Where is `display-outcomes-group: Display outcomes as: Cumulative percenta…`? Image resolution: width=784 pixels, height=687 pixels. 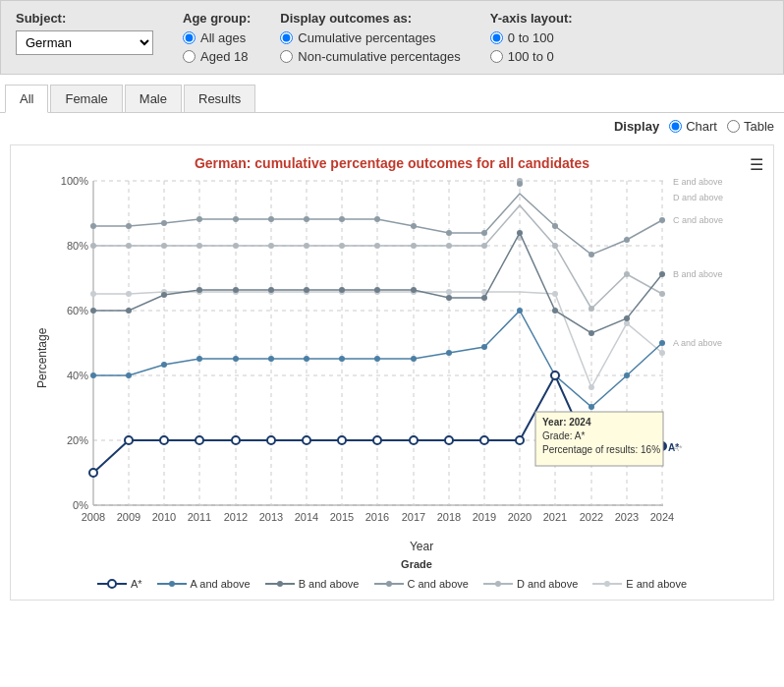
display-outcomes-group: Display outcomes as: Cumulative percenta… is located at coordinates (369, 37).